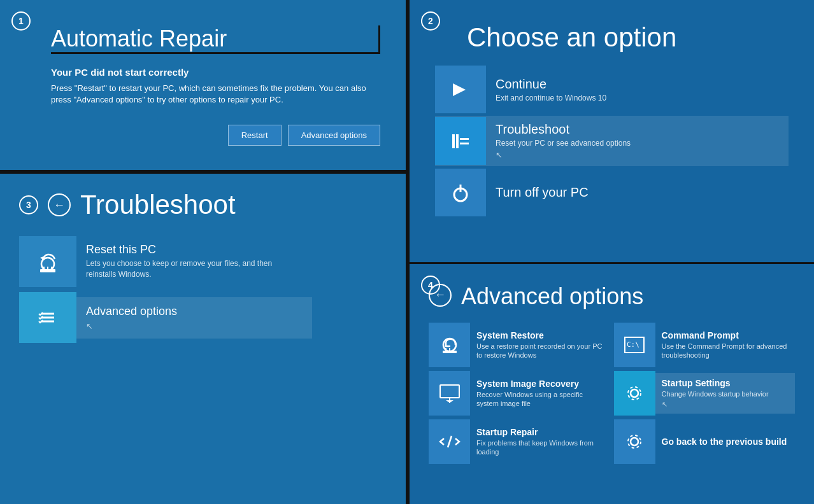  I want to click on reset-icon, so click(48, 262).